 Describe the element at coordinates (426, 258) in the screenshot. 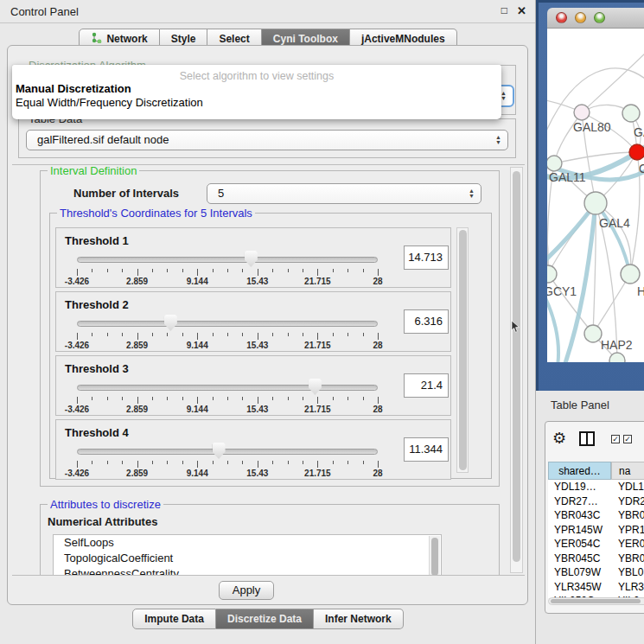

I see `threshold-value-field: 14.713` at that location.